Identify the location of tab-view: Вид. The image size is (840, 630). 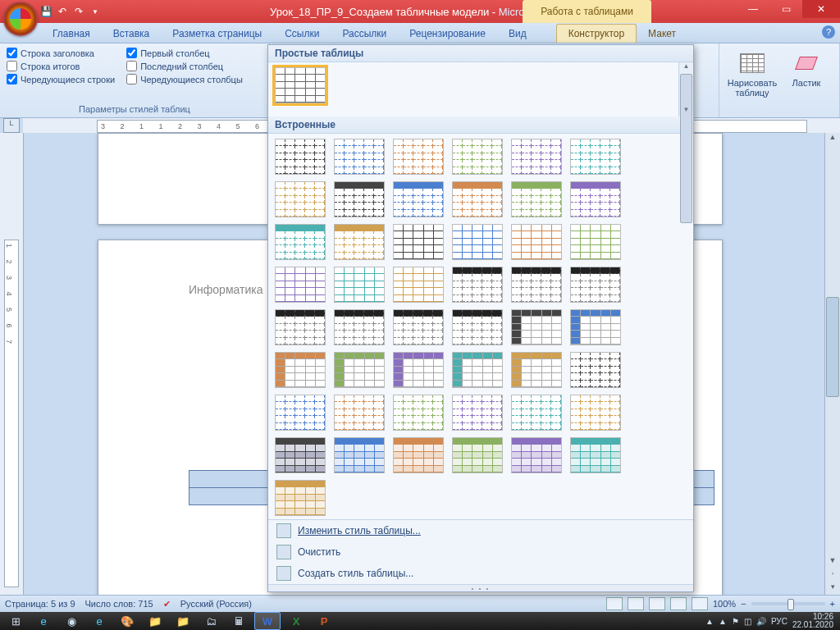
(518, 34).